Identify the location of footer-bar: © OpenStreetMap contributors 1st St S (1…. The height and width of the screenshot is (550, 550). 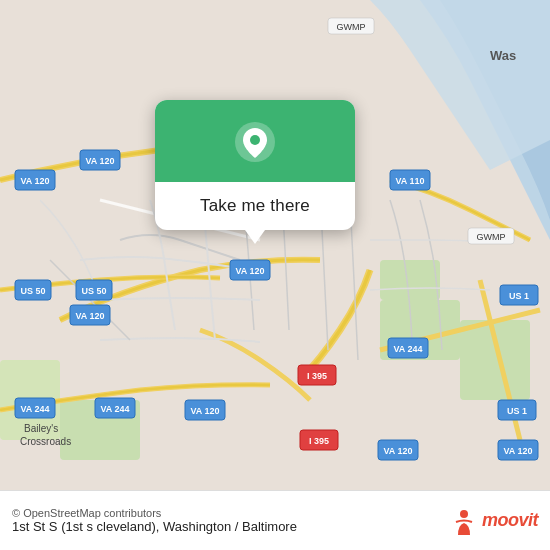
(275, 520).